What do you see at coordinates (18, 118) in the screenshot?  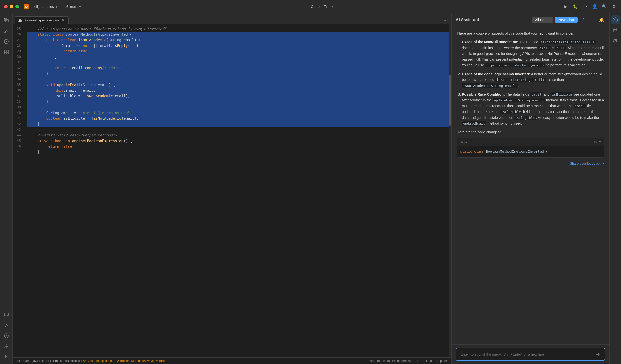 I see `line-num-41: 41` at bounding box center [18, 118].